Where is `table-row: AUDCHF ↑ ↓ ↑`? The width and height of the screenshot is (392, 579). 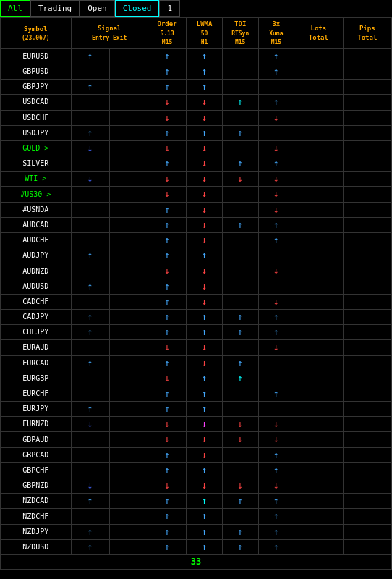
table-row: AUDCHF ↑ ↓ ↑ is located at coordinates (197, 240).